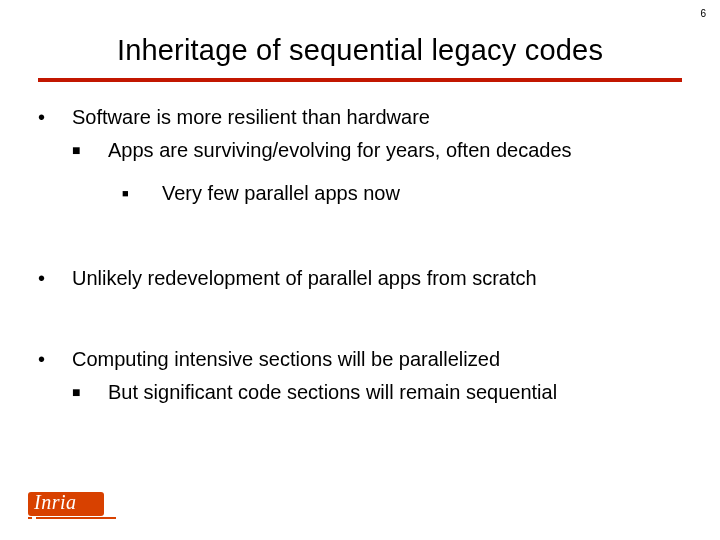 The image size is (720, 540). What do you see at coordinates (286, 360) in the screenshot?
I see `bullet-text: Computing intensive sections will be par…` at bounding box center [286, 360].